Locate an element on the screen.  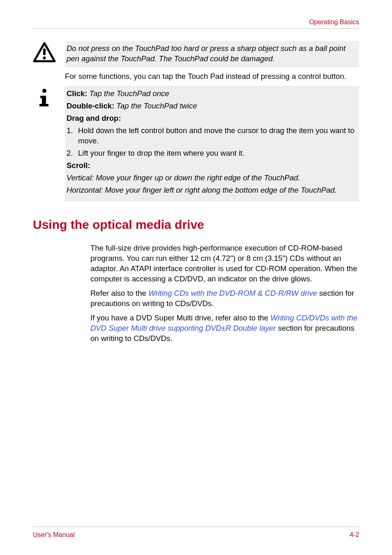
drag-drop-steps: 1. Hold down the left control button and… is located at coordinates (212, 142).